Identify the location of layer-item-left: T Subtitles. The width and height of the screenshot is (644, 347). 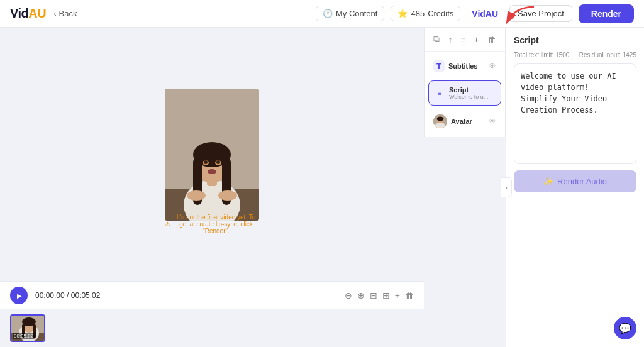
(455, 66).